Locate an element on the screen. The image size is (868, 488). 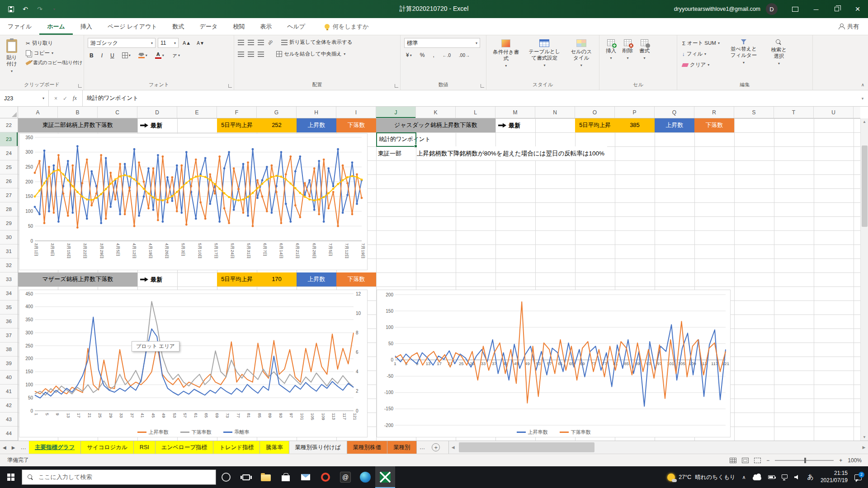
row-header-25: 25 is located at coordinates (9, 167).